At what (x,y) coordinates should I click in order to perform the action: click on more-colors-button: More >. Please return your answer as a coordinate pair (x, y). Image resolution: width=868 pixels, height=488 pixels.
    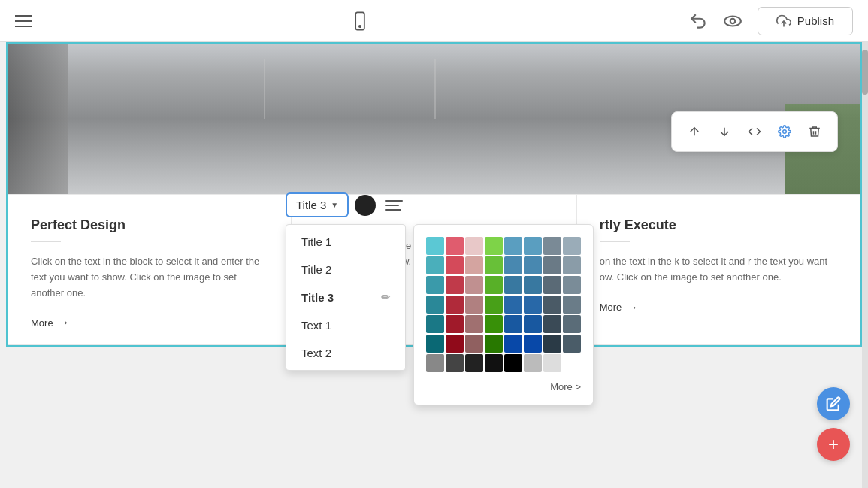
    Looking at the image, I should click on (504, 386).